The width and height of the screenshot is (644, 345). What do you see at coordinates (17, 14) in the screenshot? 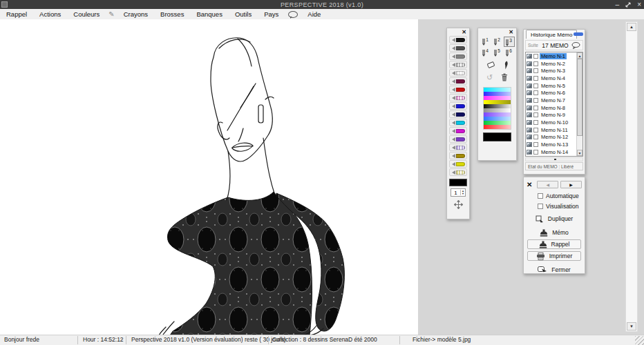
I see `menu-rappel: Rappel` at bounding box center [17, 14].